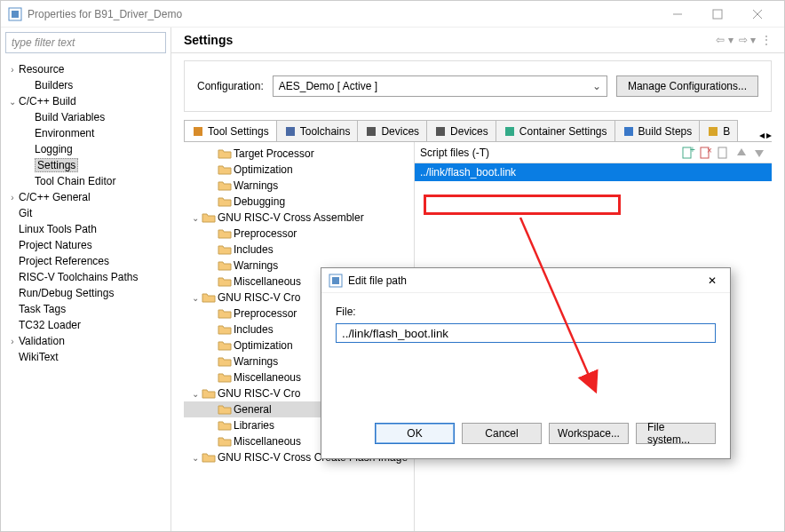 This screenshot has height=532, width=785. What do you see at coordinates (676, 433) in the screenshot?
I see `filesystem-button: File system...` at bounding box center [676, 433].